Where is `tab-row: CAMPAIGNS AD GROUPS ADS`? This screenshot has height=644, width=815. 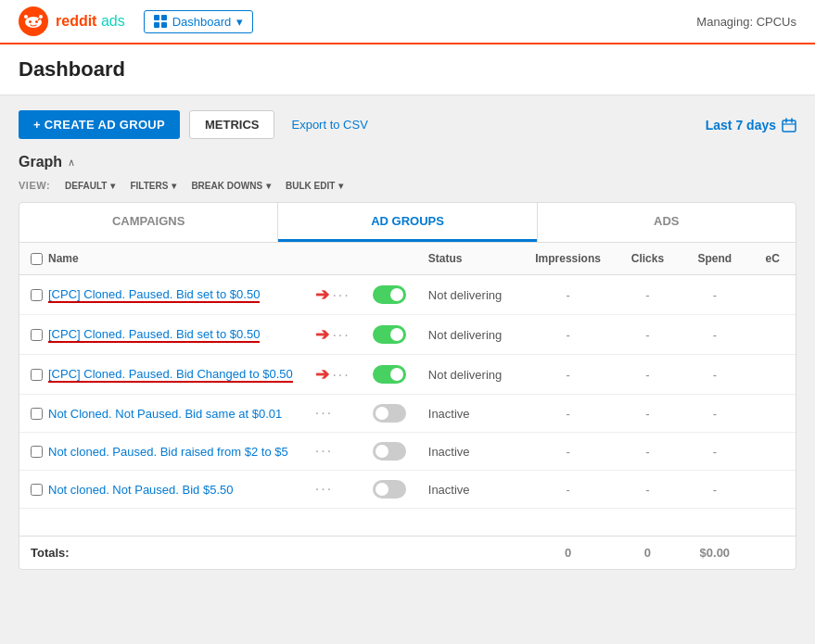
tab-row: CAMPAIGNS AD GROUPS ADS is located at coordinates (408, 222).